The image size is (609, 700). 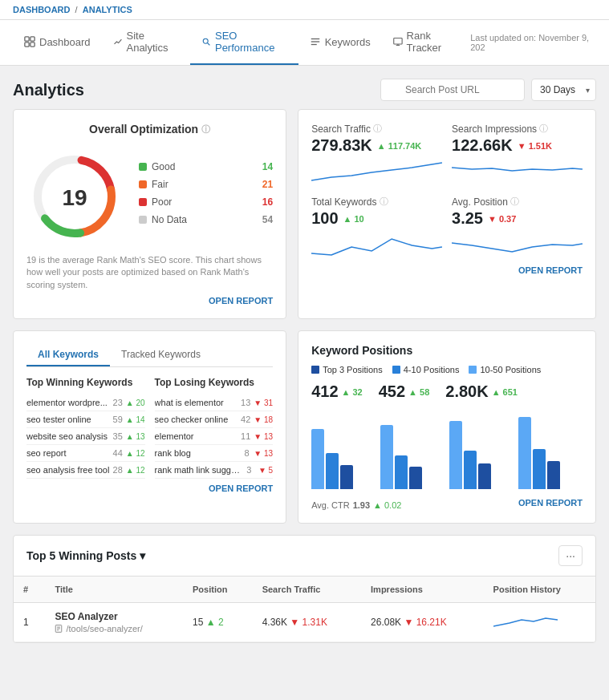 What do you see at coordinates (30, 42) in the screenshot?
I see `dashboard-icon` at bounding box center [30, 42].